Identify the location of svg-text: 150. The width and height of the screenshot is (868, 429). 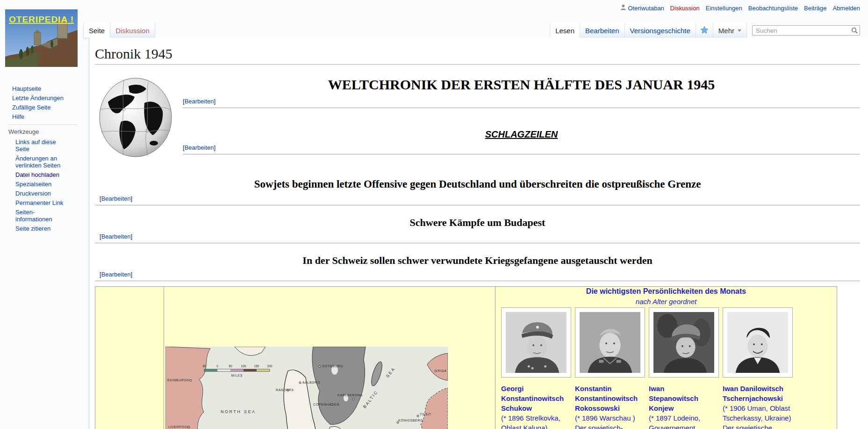
(257, 366).